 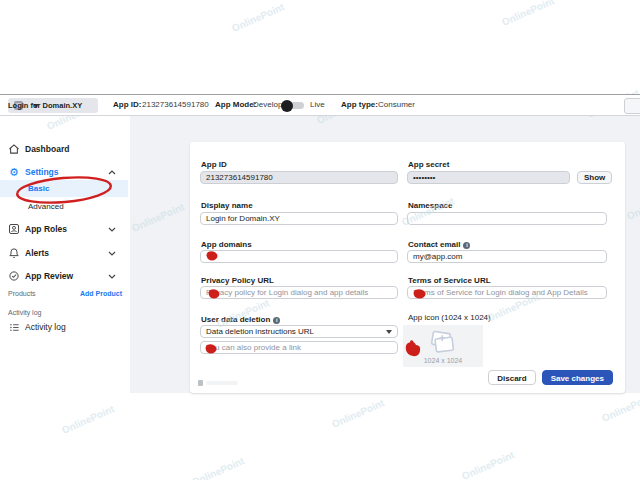 I want to click on namespace-field-label: Namespace, so click(x=430, y=206).